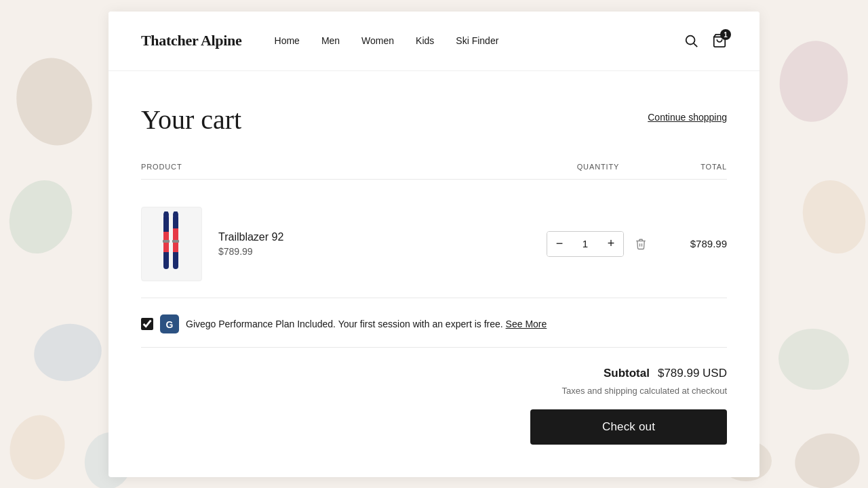 The width and height of the screenshot is (868, 488). What do you see at coordinates (251, 237) in the screenshot?
I see `product-name: Trailblazer 92` at bounding box center [251, 237].